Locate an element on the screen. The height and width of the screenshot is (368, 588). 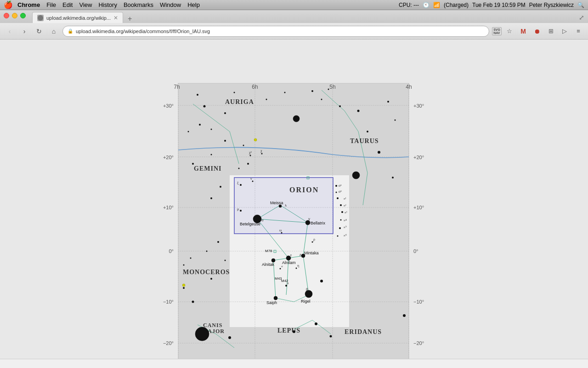
star-erid2 is located at coordinates (404, 316).